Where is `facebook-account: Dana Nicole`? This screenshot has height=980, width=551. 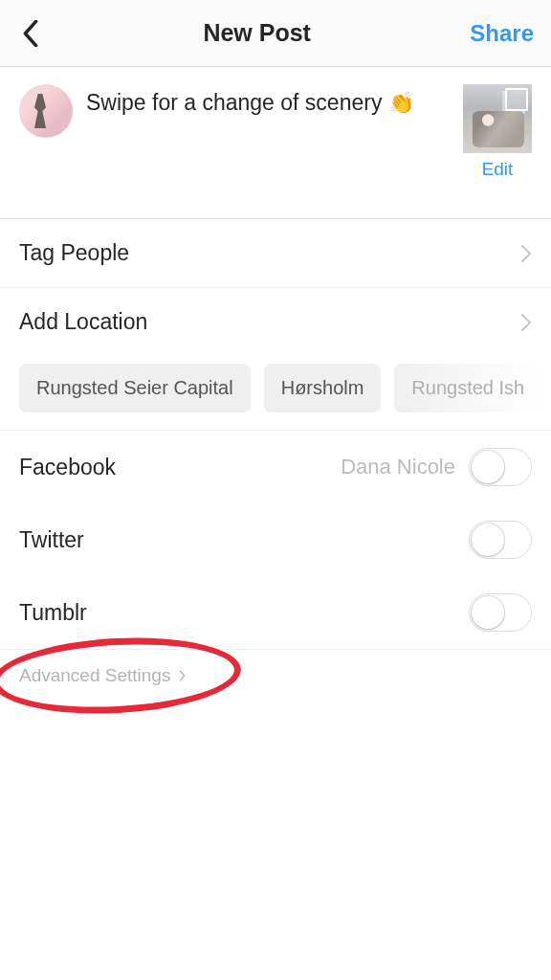
facebook-account: Dana Nicole is located at coordinates (398, 467).